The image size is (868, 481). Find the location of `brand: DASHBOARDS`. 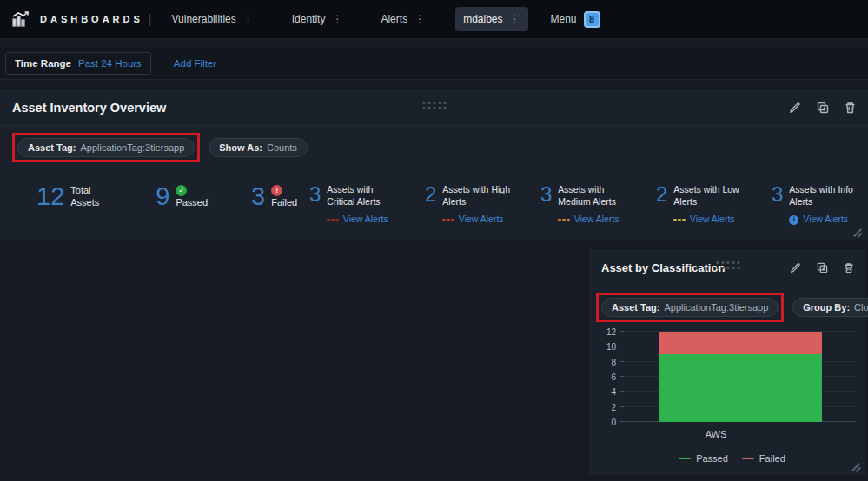

brand: DASHBOARDS is located at coordinates (78, 19).